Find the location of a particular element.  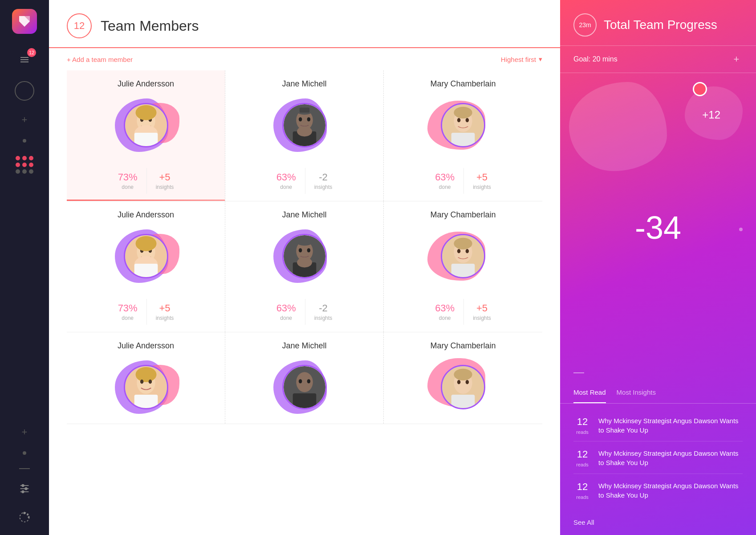

reading-list: 12 reads Why Mckinsey Strategist Angus D… is located at coordinates (658, 458).